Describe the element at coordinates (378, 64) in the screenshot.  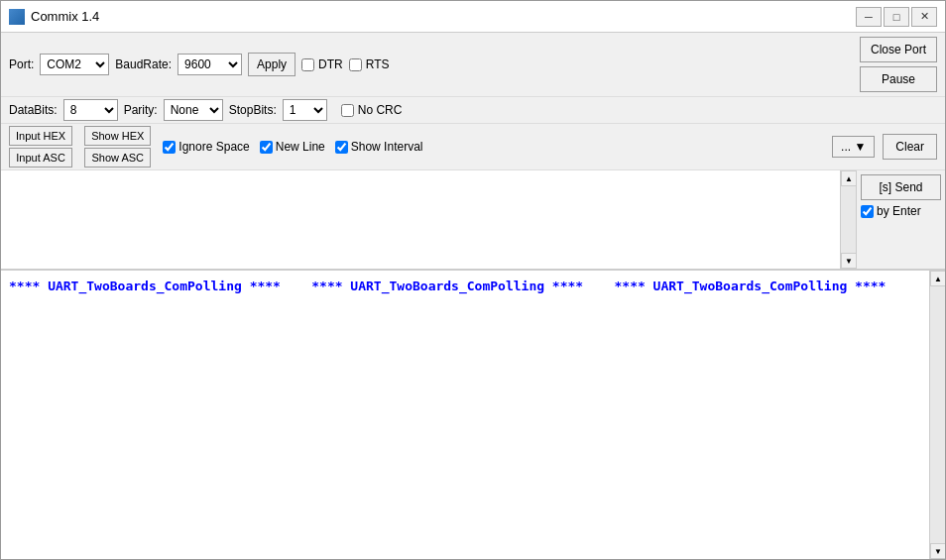
I see `rts-label: RTS` at that location.